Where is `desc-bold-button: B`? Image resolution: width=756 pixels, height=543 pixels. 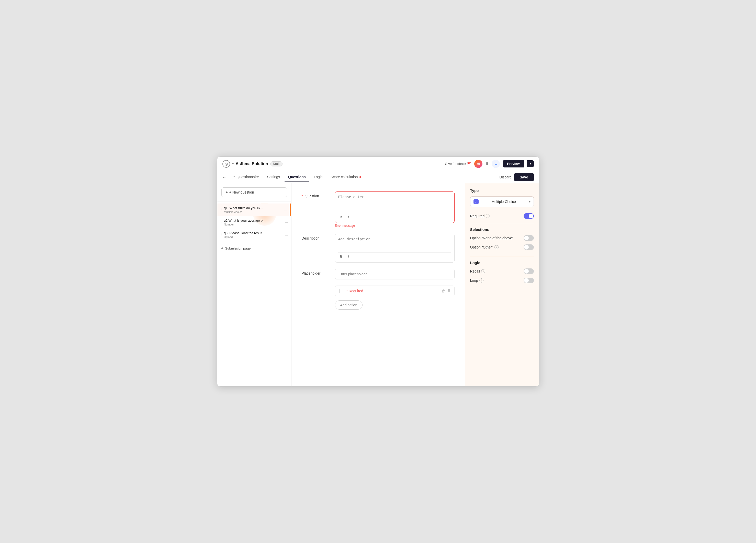 desc-bold-button: B is located at coordinates (341, 257).